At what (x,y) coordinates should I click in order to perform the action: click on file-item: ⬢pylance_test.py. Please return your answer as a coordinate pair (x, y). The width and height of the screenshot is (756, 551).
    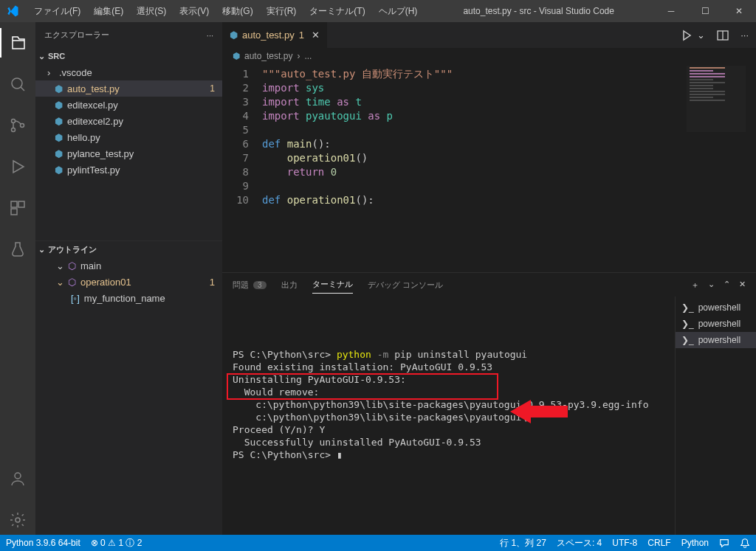
    Looking at the image, I should click on (128, 153).